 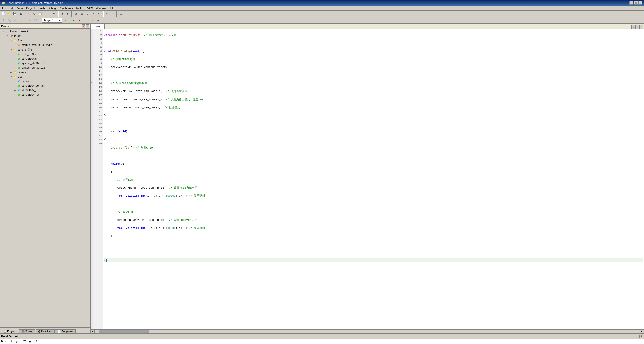 I want to click on find-btn: ⧈, so click(x=82, y=14).